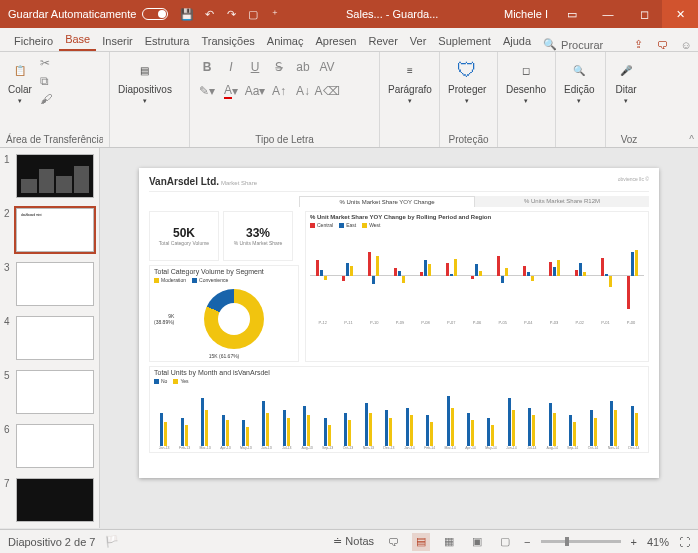 The height and width of the screenshot is (553, 698). I want to click on paragraph-button: ≡ Parágrafo ▾, so click(410, 82).